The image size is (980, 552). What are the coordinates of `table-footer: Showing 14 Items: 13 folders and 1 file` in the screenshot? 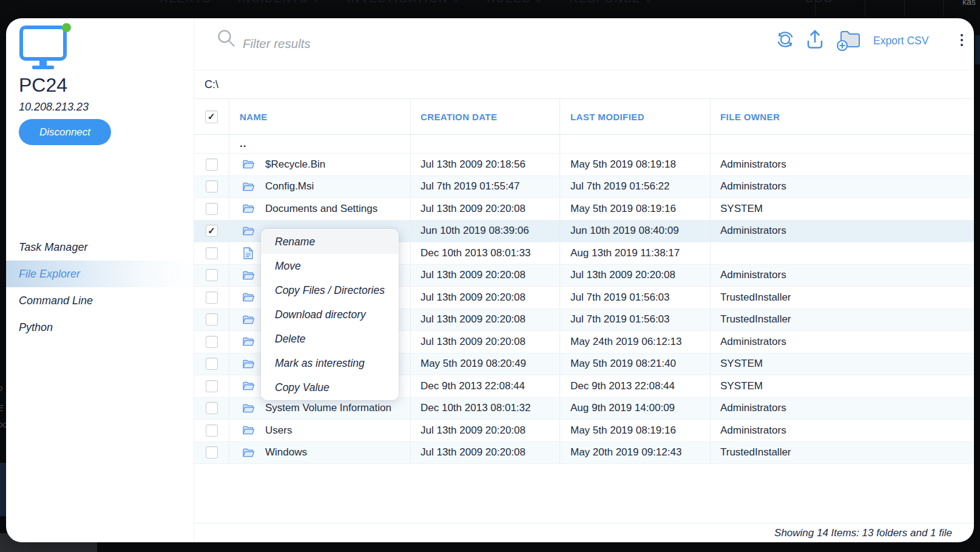 It's located at (584, 533).